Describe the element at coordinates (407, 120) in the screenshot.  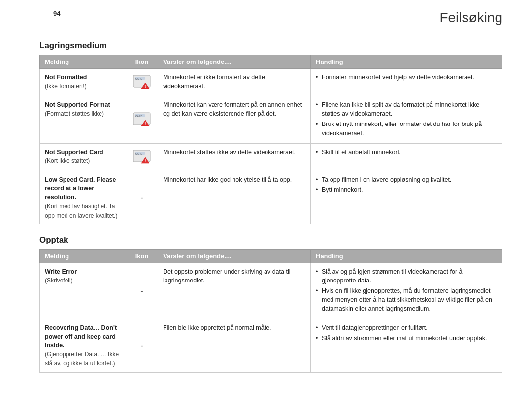
I see `cell-handling: Filene kan ikke bli spilt av da formatet…` at that location.